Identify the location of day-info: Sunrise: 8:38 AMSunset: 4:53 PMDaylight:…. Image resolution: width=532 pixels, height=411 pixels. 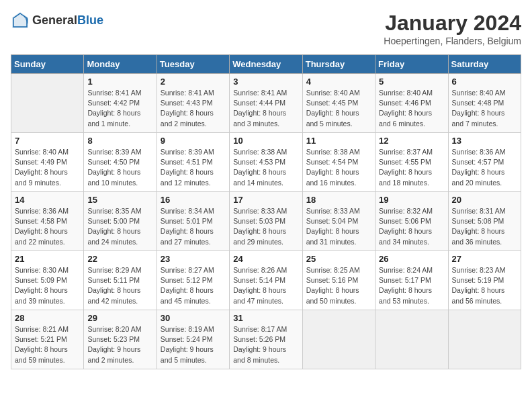
(266, 168).